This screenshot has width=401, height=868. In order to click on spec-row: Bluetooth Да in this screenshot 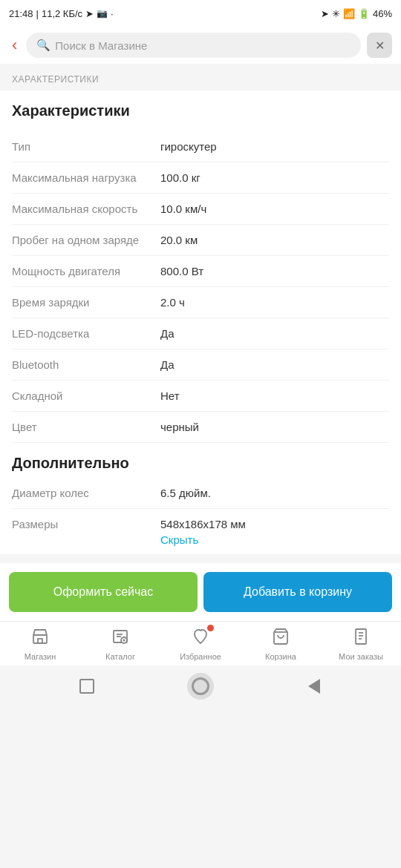, I will do `click(200, 365)`.